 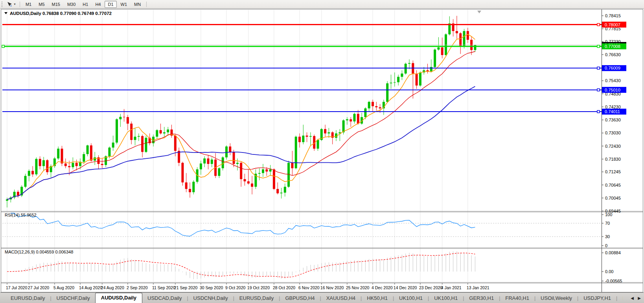 I want to click on date-tick-label: 28 Oct 2020, so click(x=284, y=288).